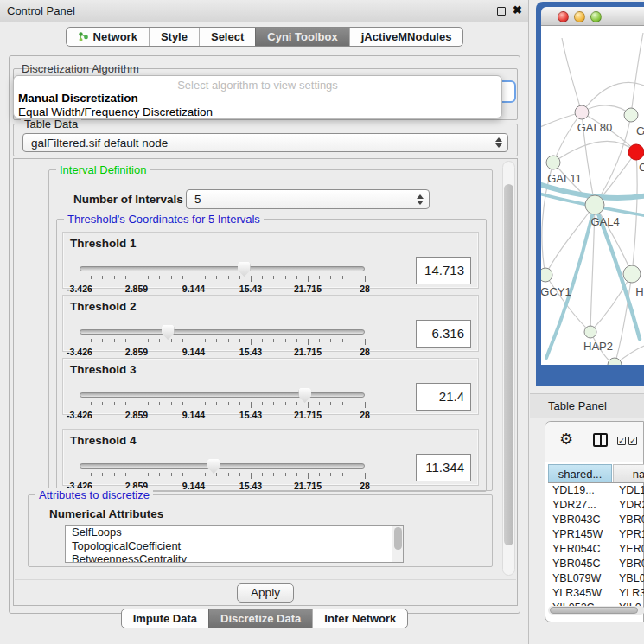 This screenshot has height=644, width=644. Describe the element at coordinates (107, 36) in the screenshot. I see `tab-network: Network` at that location.